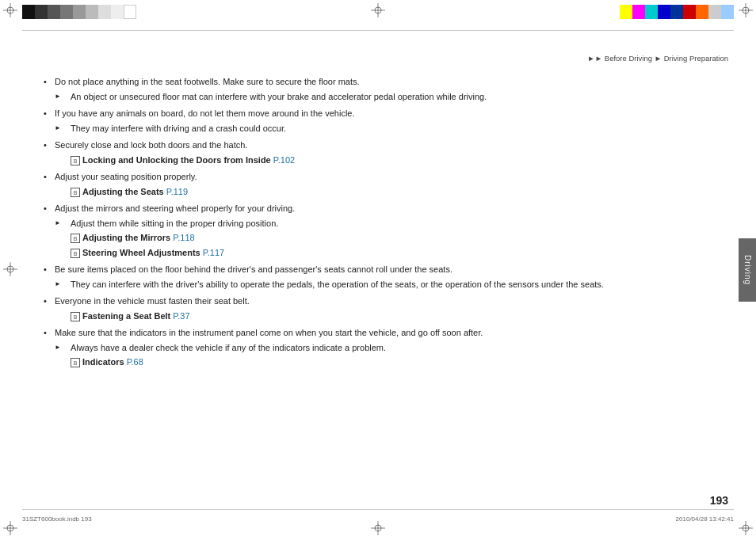 The image size is (756, 540). Describe the element at coordinates (720, 500) in the screenshot. I see `page-number: 193` at that location.